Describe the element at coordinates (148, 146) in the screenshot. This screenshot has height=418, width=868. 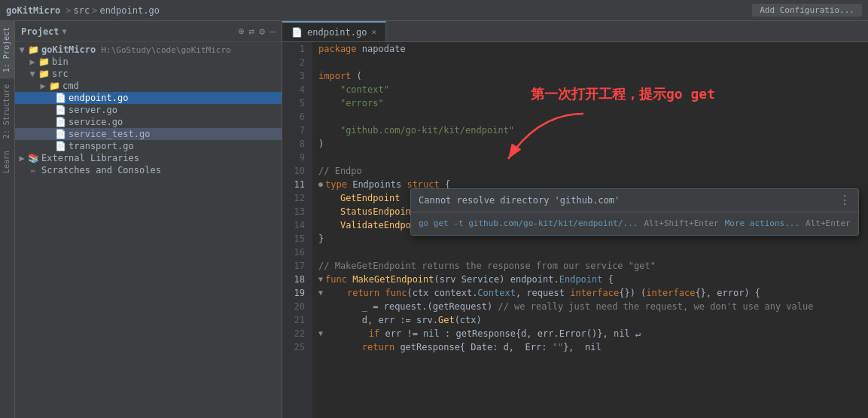
I see `tree-item-transport: 📄 transport.go` at that location.